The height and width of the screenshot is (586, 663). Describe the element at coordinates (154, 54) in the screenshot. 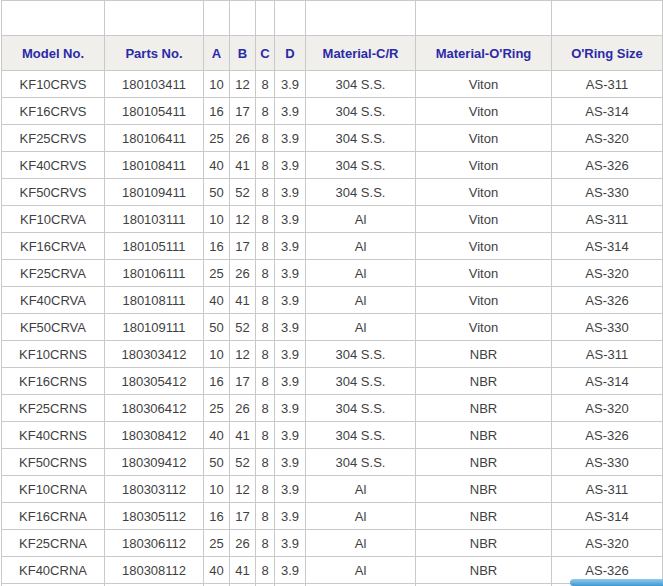

I see `column-header-parts-no: Parts No.` at that location.